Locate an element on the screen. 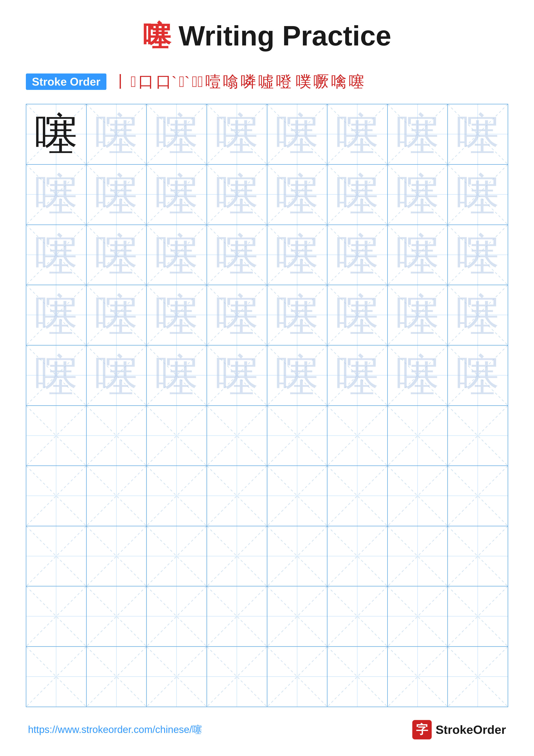 This screenshot has width=534, height=756. footer-brand: 字 StrokeOrder is located at coordinates (459, 730).